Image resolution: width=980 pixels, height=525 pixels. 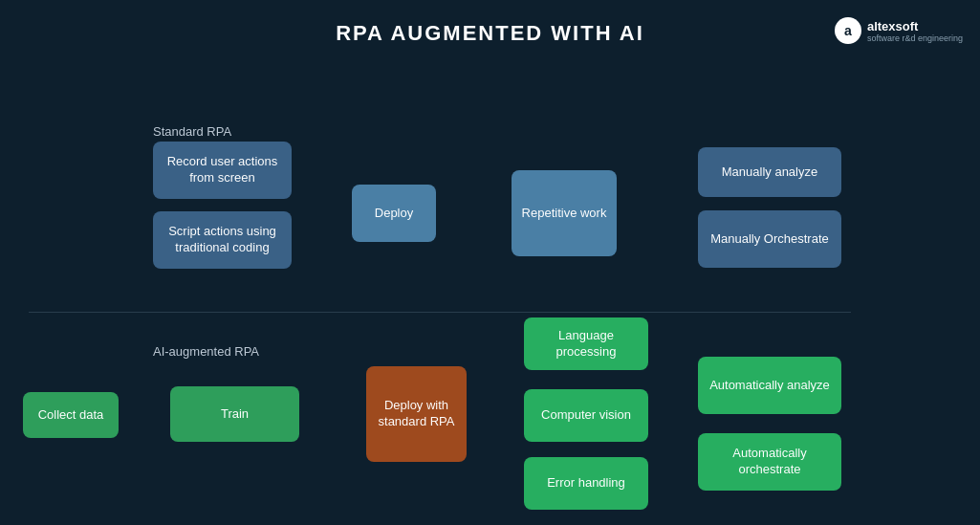 What do you see at coordinates (192, 132) in the screenshot?
I see `standard-rpa-label: Standard RPA` at bounding box center [192, 132].